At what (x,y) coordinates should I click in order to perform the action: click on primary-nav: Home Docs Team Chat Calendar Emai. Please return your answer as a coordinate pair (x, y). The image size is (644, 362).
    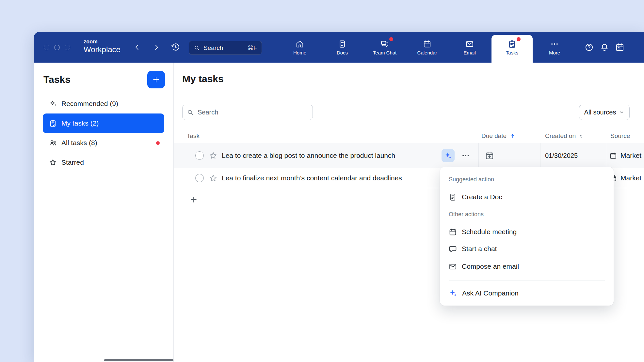
    Looking at the image, I should click on (427, 47).